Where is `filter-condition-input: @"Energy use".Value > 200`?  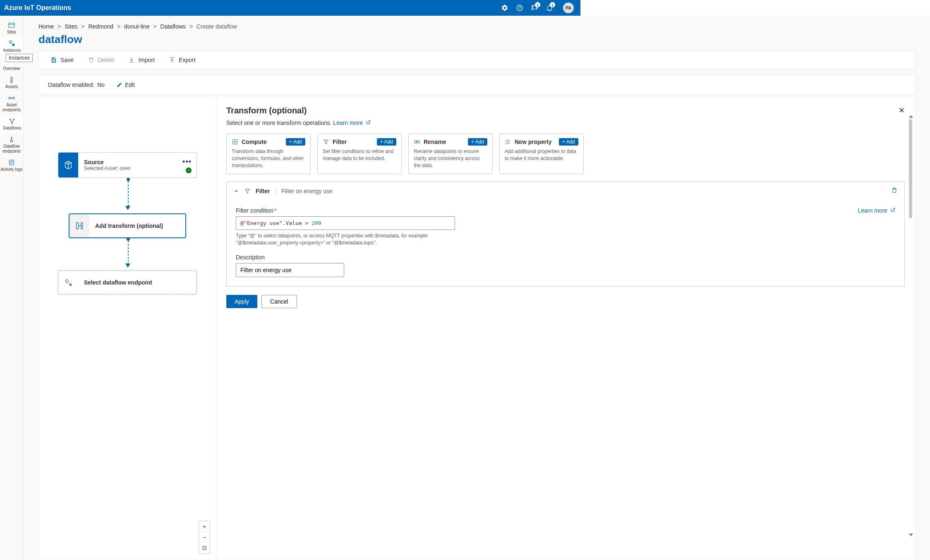
filter-condition-input: @"Energy use".Value > 200 is located at coordinates (345, 223).